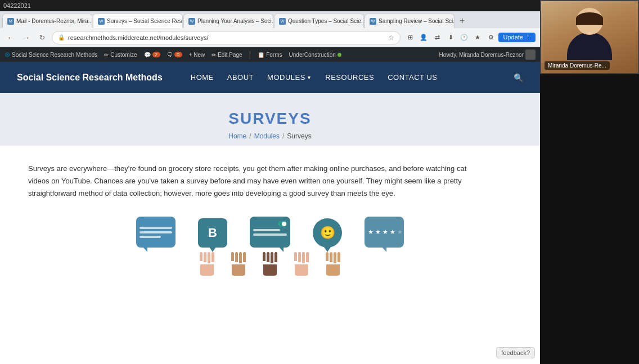 The image size is (639, 364). Describe the element at coordinates (270, 258) in the screenshot. I see `hand-3-fingers` at that location.